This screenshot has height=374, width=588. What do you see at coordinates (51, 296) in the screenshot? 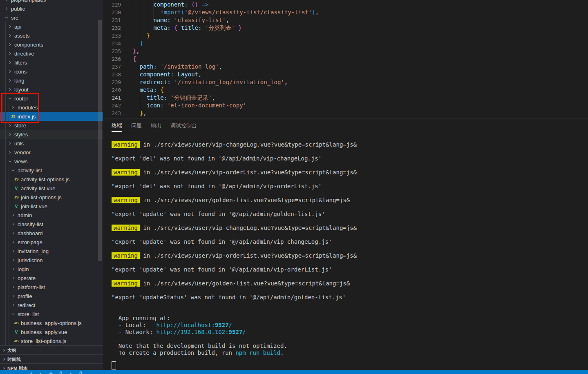
I see `tree-item-profile: profile` at bounding box center [51, 296].